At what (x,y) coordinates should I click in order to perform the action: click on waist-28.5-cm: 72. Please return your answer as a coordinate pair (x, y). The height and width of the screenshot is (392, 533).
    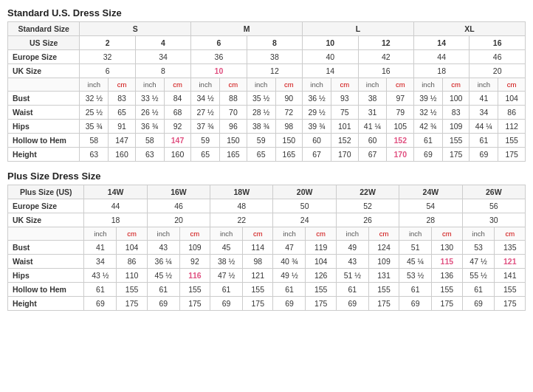
    Looking at the image, I should click on (289, 112).